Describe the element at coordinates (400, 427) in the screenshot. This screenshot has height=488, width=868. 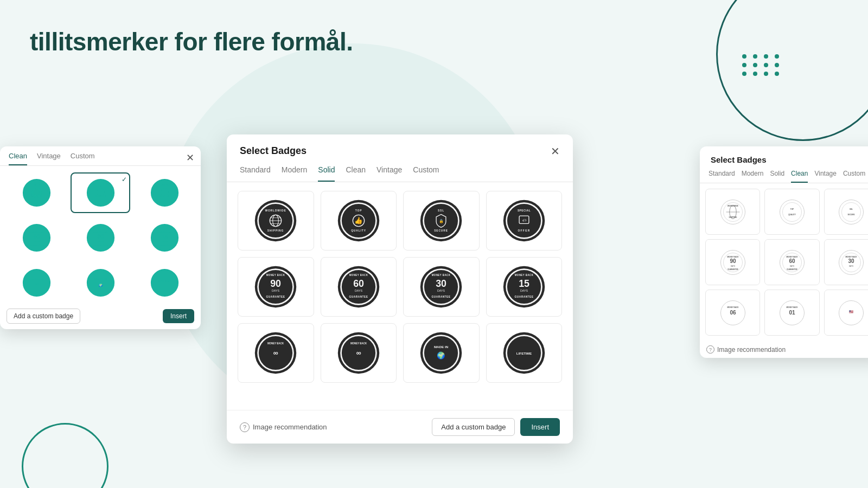
I see `main-dialog-footer: ? Image recommendation Add a custom badg…` at that location.